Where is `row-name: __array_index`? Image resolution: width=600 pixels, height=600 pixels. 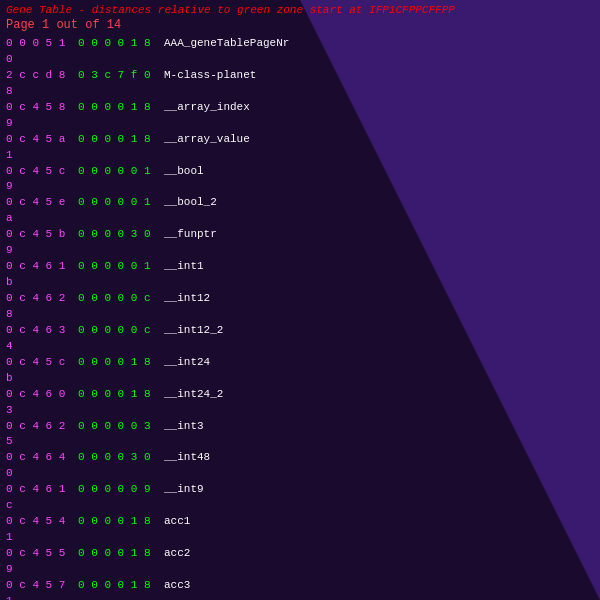 row-name: __array_index is located at coordinates (203, 116).